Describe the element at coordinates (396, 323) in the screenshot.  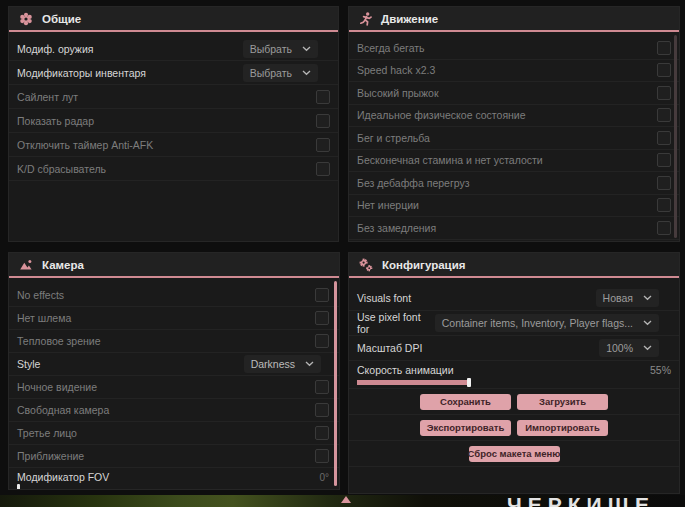
I see `setting-label: Use pixel font for` at that location.